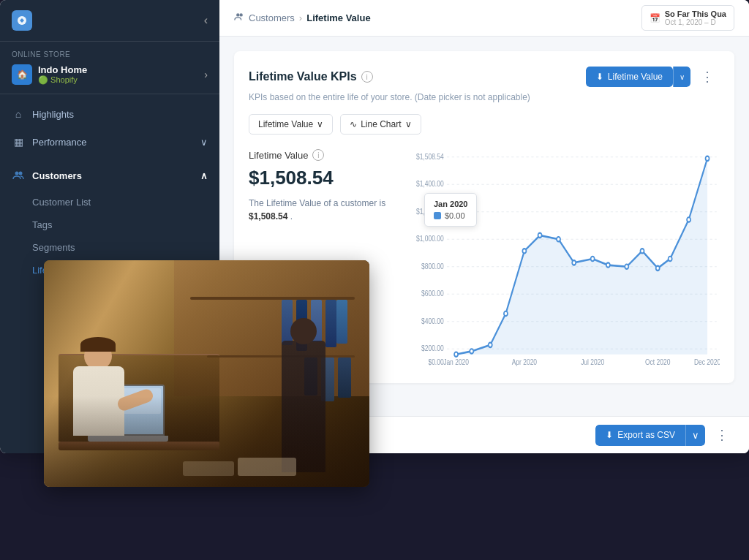  I want to click on nav-item-left: ▦ Performance, so click(49, 142).